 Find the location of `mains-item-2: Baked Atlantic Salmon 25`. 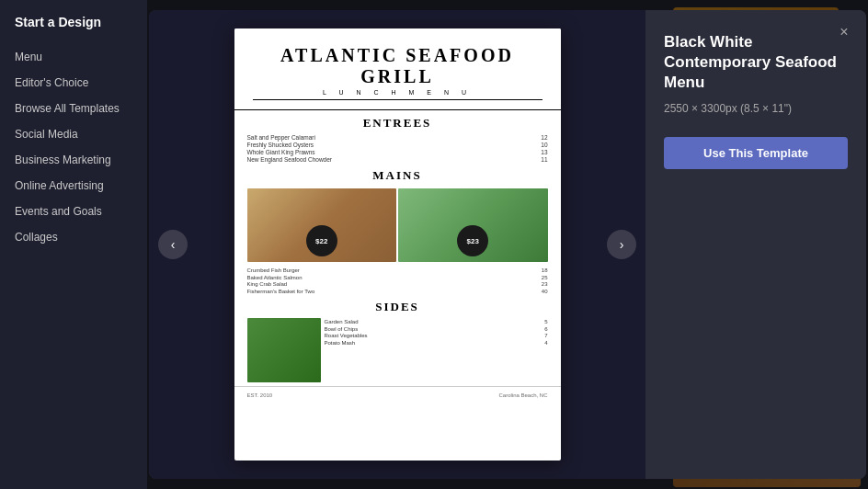

mains-item-2: Baked Atlantic Salmon 25 is located at coordinates (397, 278).